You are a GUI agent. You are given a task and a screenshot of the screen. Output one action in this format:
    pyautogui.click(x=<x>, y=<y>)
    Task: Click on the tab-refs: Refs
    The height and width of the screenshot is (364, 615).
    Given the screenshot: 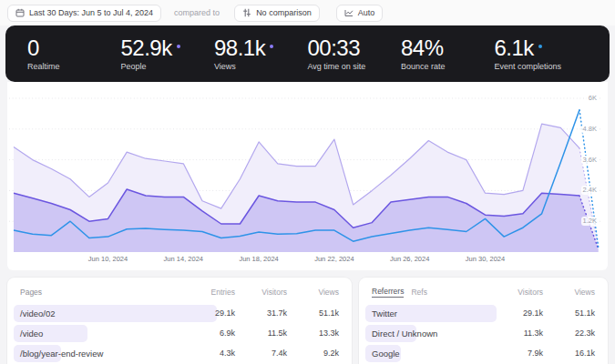 What is the action you would take?
    pyautogui.click(x=419, y=292)
    